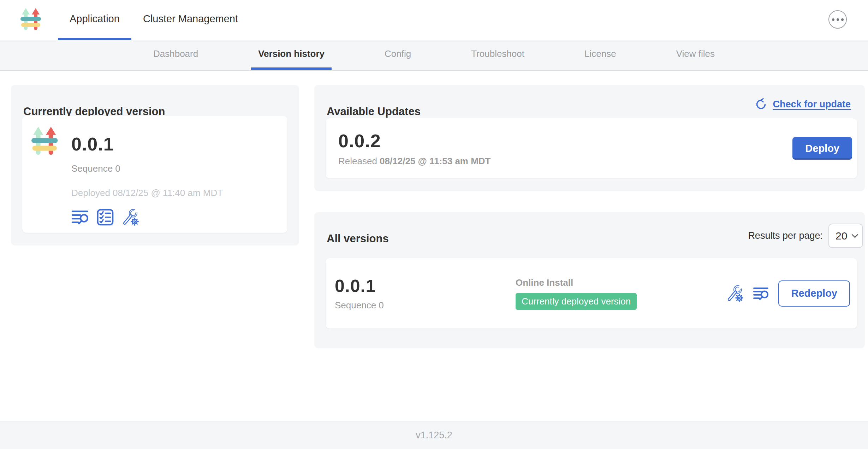 Image resolution: width=868 pixels, height=450 pixels. Describe the element at coordinates (761, 104) in the screenshot. I see `refresh-icon` at that location.